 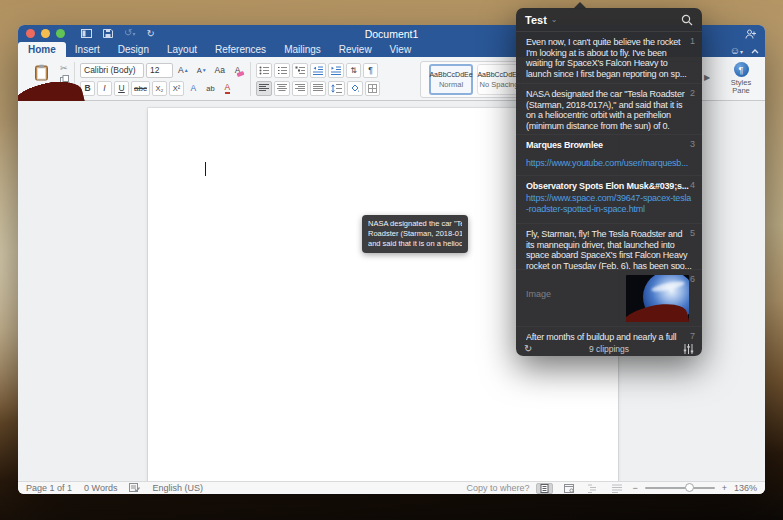 I want to click on clipping-item: Fly, Starman, fly! The Tesla Roadster an…, so click(x=609, y=247).